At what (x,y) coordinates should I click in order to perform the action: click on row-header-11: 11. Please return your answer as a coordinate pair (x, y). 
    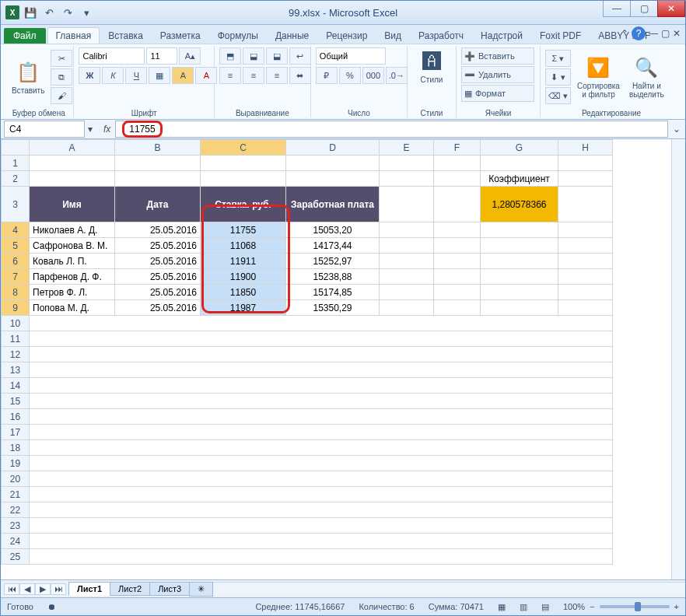
    Looking at the image, I should click on (16, 339).